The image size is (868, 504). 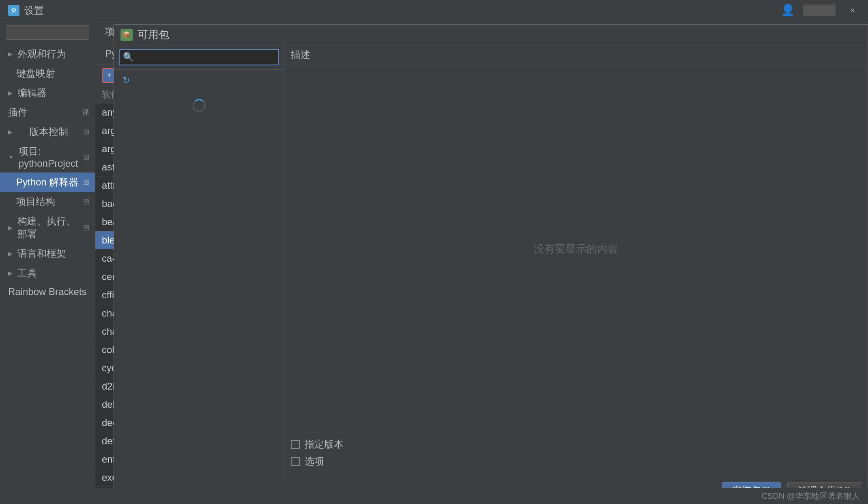 What do you see at coordinates (36, 202) in the screenshot?
I see `sidebar-item-label: 项目结构` at bounding box center [36, 202].